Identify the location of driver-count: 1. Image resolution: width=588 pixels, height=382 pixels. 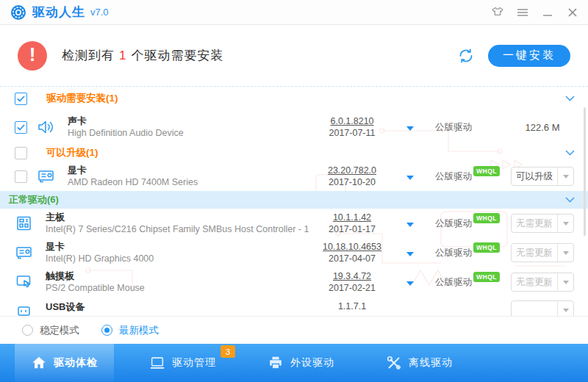
(123, 56).